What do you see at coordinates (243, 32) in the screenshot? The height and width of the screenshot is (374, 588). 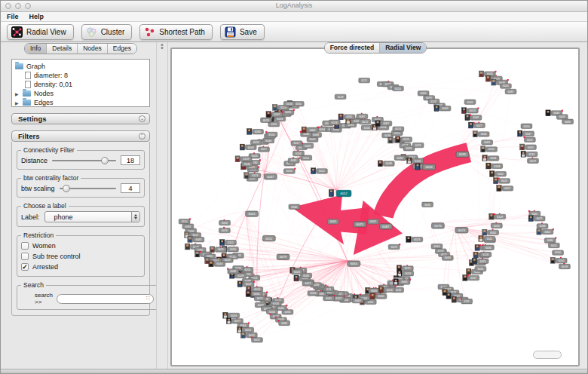 I see `save-button: Save` at bounding box center [243, 32].